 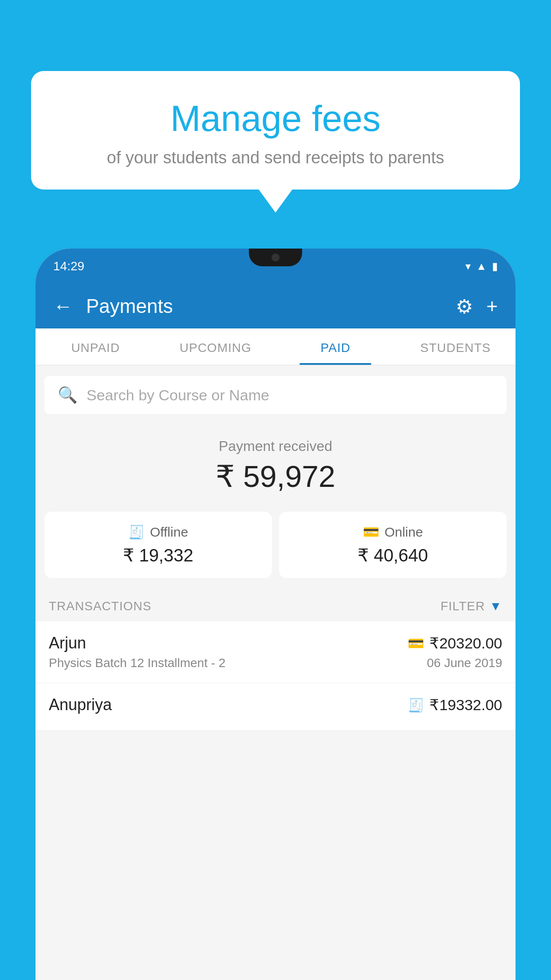 What do you see at coordinates (276, 447) in the screenshot?
I see `payment-received-label: Payment received` at bounding box center [276, 447].